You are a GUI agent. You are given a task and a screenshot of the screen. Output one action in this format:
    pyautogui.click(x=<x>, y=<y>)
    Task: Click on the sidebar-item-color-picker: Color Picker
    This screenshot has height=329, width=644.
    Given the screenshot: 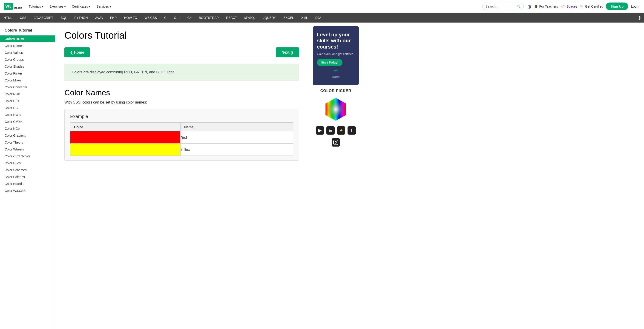 What is the action you would take?
    pyautogui.click(x=28, y=74)
    